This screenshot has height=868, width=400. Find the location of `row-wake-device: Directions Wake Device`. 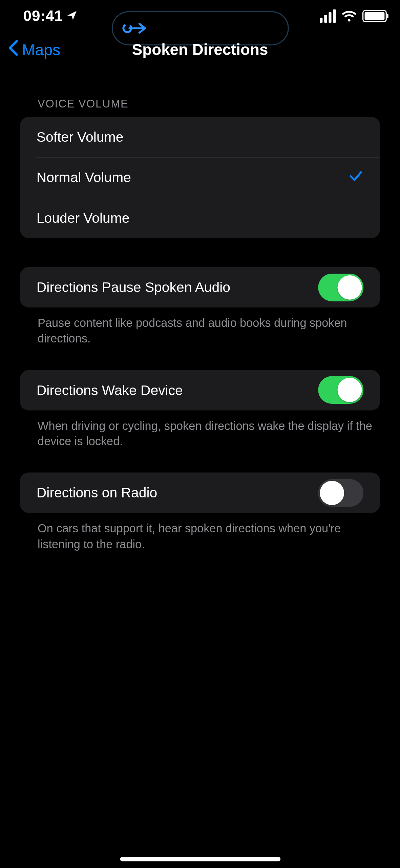

row-wake-device: Directions Wake Device is located at coordinates (200, 390).